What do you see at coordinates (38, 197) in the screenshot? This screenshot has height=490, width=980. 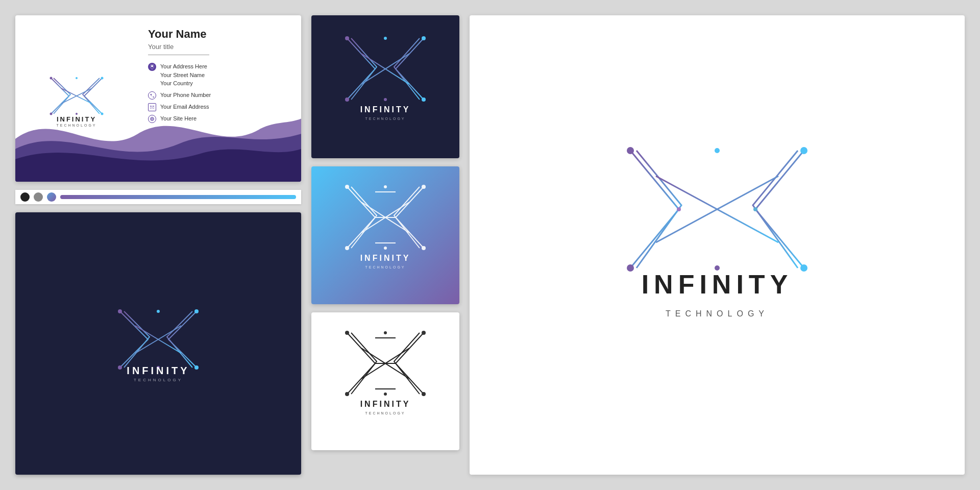 I see `swatch-gray` at bounding box center [38, 197].